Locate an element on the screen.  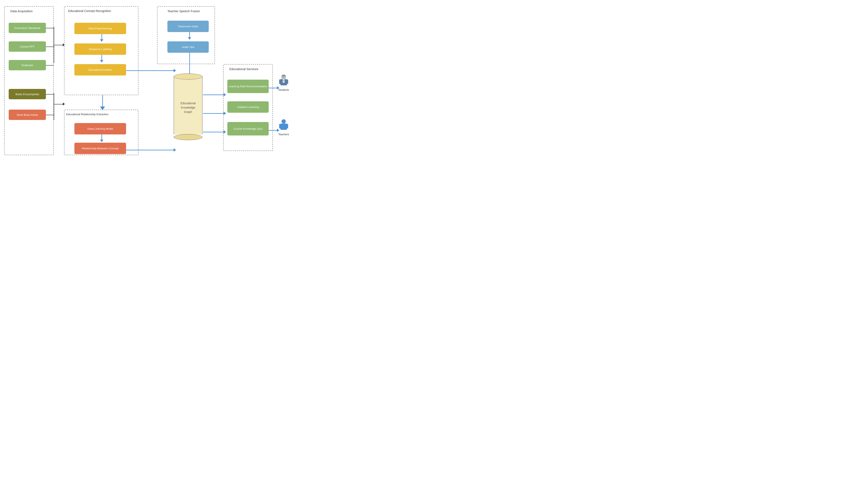
cylinder-top is located at coordinates (188, 77).